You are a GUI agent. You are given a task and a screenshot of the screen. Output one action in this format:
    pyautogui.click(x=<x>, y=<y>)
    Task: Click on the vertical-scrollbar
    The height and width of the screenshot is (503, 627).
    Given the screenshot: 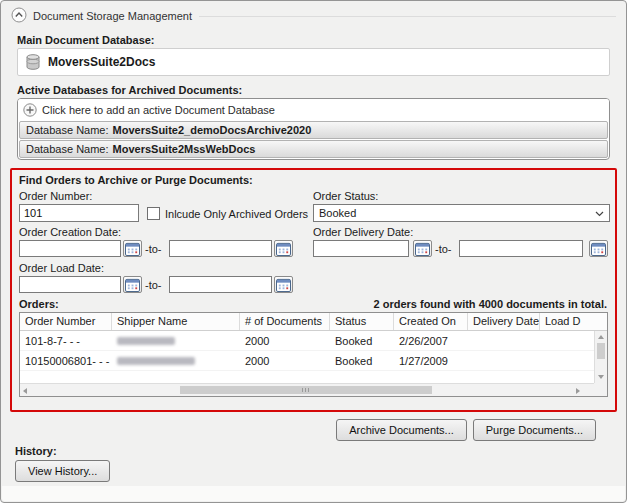 What is the action you would take?
    pyautogui.click(x=600, y=357)
    